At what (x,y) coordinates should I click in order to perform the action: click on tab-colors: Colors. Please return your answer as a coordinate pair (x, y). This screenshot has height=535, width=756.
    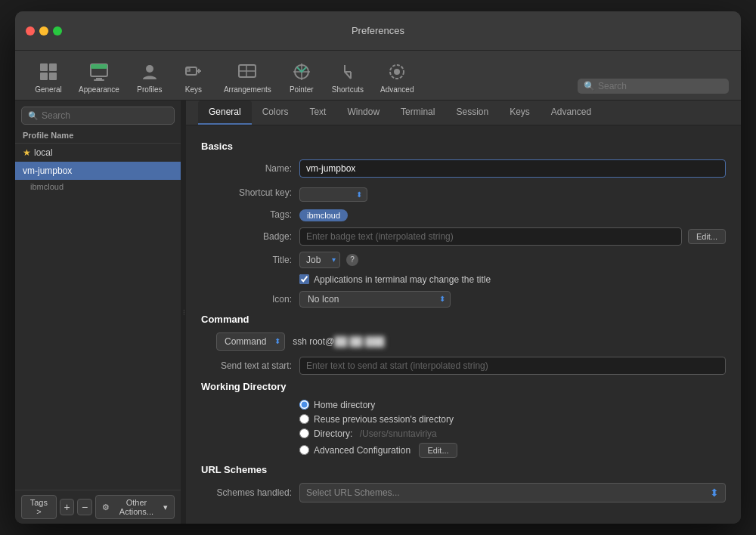
    Looking at the image, I should click on (275, 113).